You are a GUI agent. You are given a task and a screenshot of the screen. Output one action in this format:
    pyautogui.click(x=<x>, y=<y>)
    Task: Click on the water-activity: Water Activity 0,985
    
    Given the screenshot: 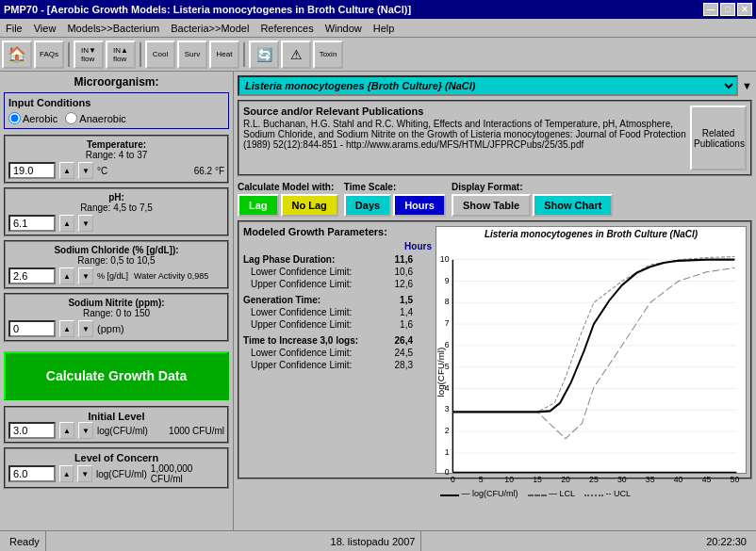 What is the action you would take?
    pyautogui.click(x=172, y=276)
    